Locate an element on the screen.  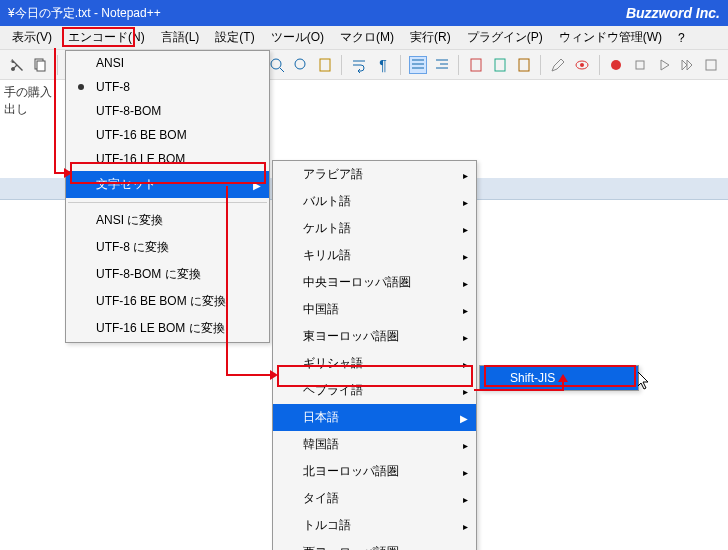
lang-japanese: 日本語▶ is located at coordinates (374, 418).